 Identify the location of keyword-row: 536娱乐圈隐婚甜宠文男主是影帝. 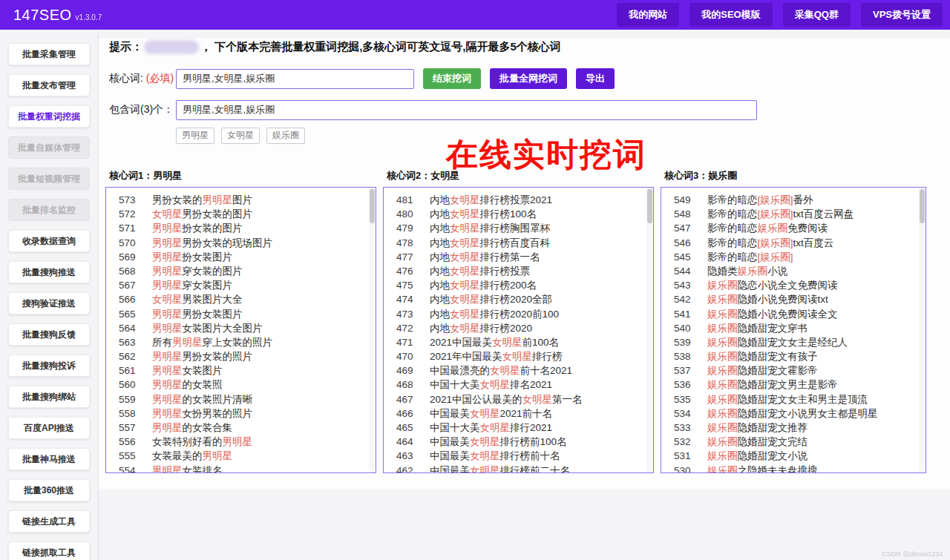
(793, 384).